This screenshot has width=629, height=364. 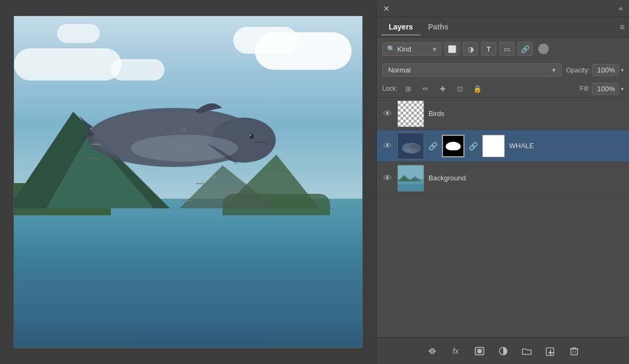 What do you see at coordinates (438, 27) in the screenshot?
I see `tab-paths: Paths` at bounding box center [438, 27].